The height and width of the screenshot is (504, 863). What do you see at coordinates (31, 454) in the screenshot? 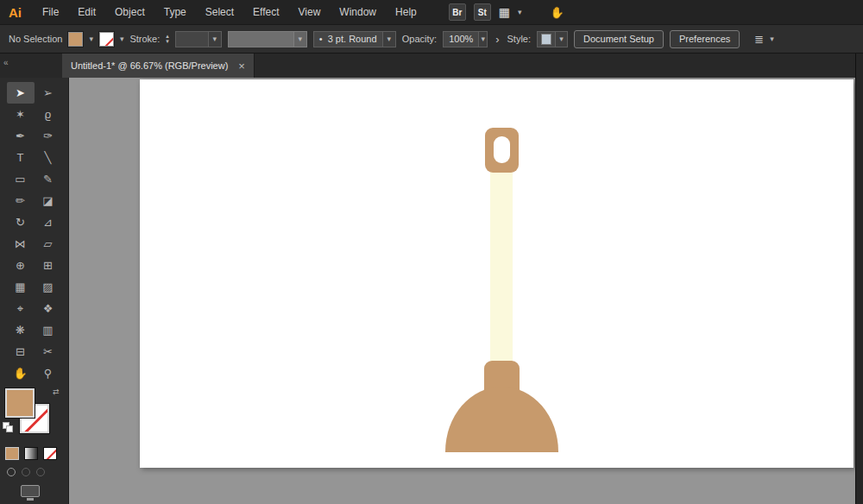
I see `paint-mode-buttons` at bounding box center [31, 454].